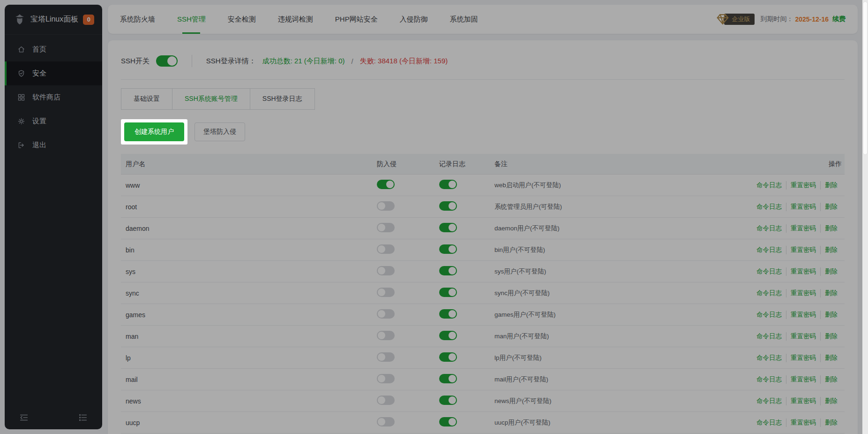 The height and width of the screenshot is (434, 868). Describe the element at coordinates (147, 99) in the screenshot. I see `ssh-sub-tab-0: 基础设置` at that location.